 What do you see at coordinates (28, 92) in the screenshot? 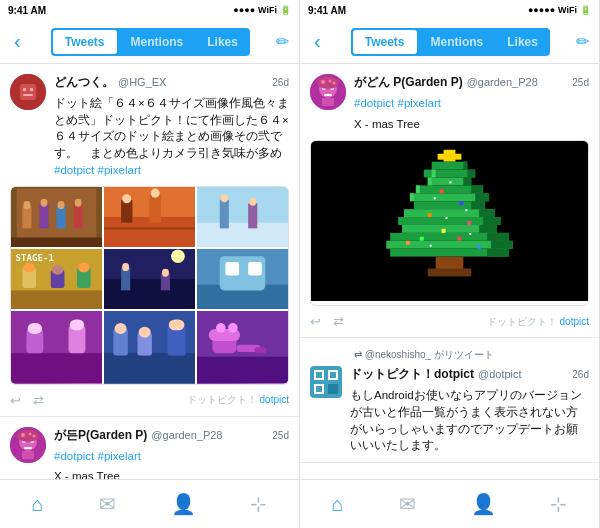
I see `avatar-dontpict` at bounding box center [28, 92].